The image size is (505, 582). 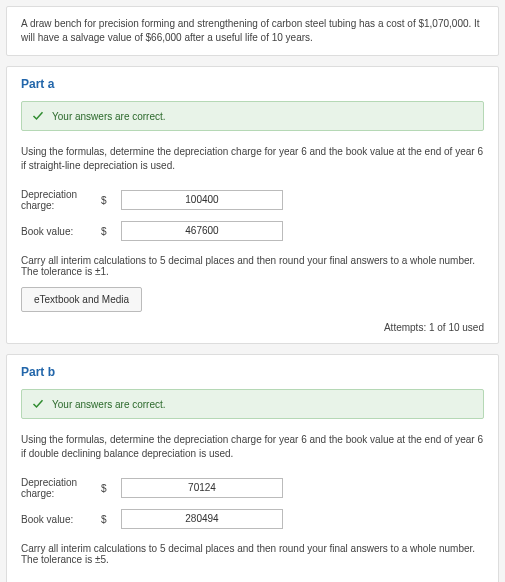 I want to click on correct-banner-b: Your answers are correct., so click(x=252, y=404).